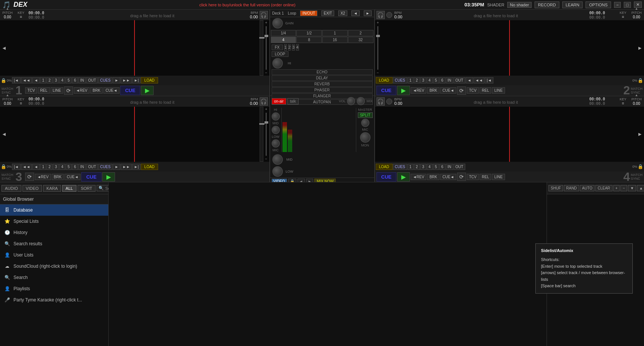  I want to click on deck2-vol-minus: −, so click(378, 73).